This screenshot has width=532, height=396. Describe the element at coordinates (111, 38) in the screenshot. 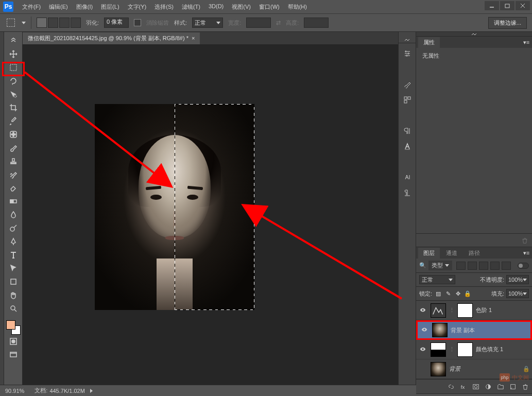

I see `document-tab: 微信截图_20210824154425.jpg @ 90.9% (背景 副本, …` at that location.